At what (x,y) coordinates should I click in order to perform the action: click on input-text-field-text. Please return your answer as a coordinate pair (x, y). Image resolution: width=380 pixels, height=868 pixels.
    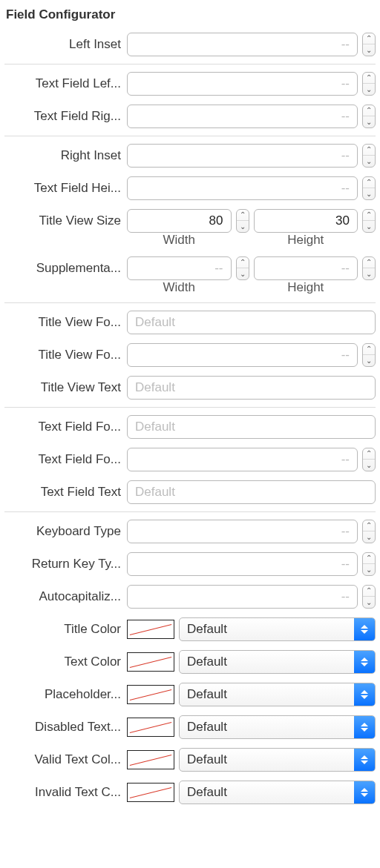
    Looking at the image, I should click on (251, 492).